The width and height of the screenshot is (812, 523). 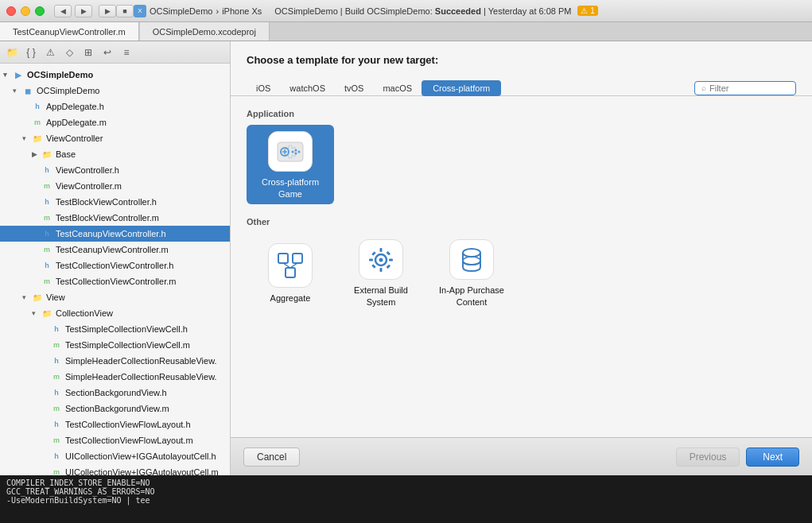 What do you see at coordinates (115, 75) in the screenshot?
I see `sidebar-root: ▾ ▶ OCSimpleDemo` at bounding box center [115, 75].